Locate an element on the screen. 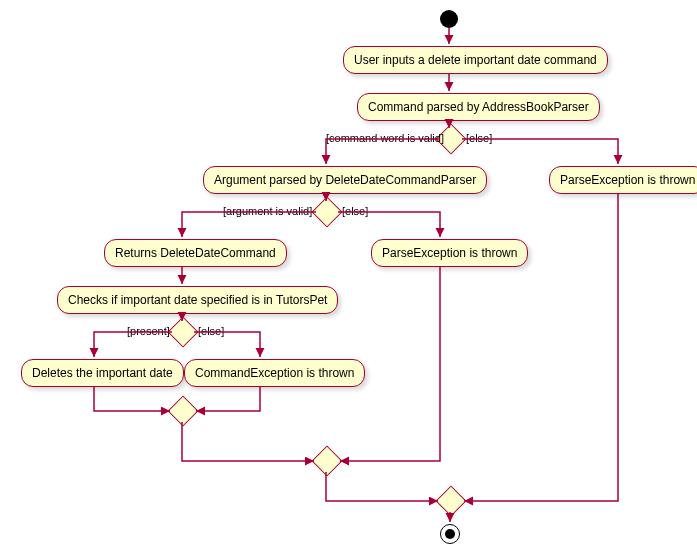 The image size is (697, 549). merge-inner is located at coordinates (182, 410).